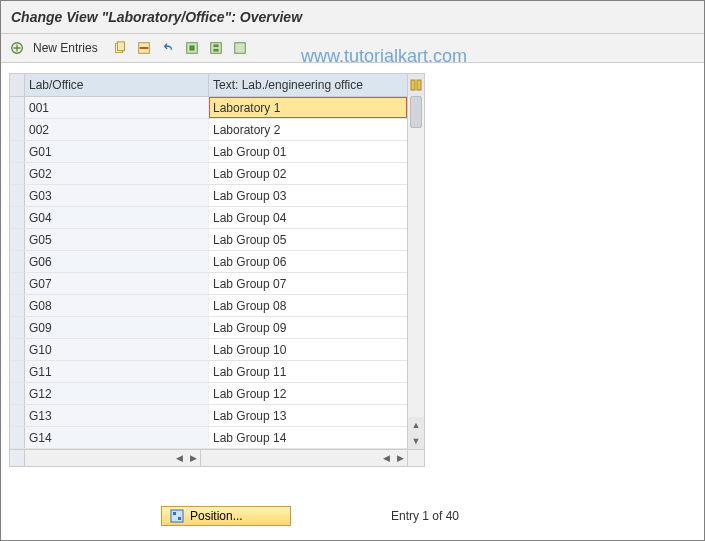 This screenshot has height=541, width=705. Describe the element at coordinates (308, 372) in the screenshot. I see `cell-text: Lab Group 11` at that location.